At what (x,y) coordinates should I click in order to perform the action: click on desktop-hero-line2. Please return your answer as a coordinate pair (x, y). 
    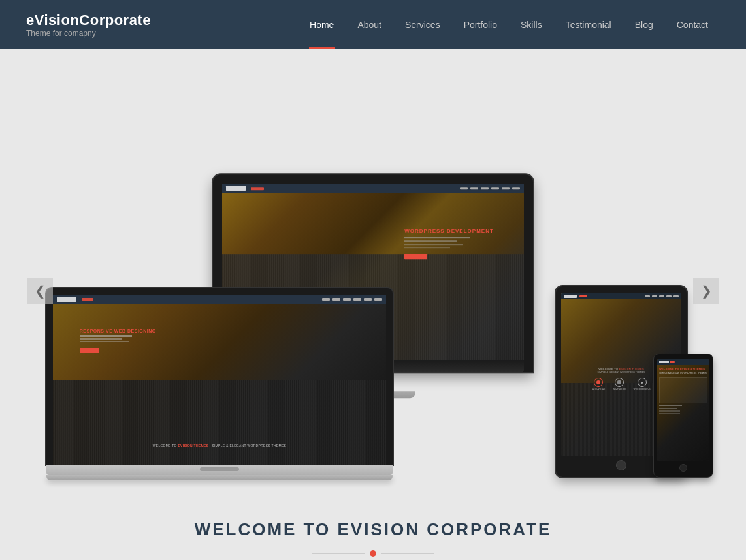
    Looking at the image, I should click on (430, 241).